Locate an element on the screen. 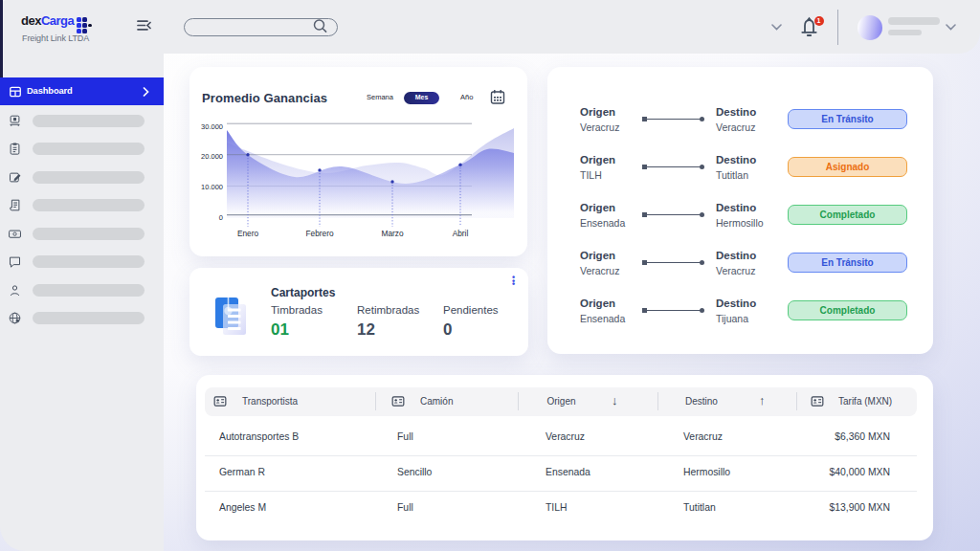 This screenshot has width=980, height=551. svg-text: 10.000 is located at coordinates (212, 187).